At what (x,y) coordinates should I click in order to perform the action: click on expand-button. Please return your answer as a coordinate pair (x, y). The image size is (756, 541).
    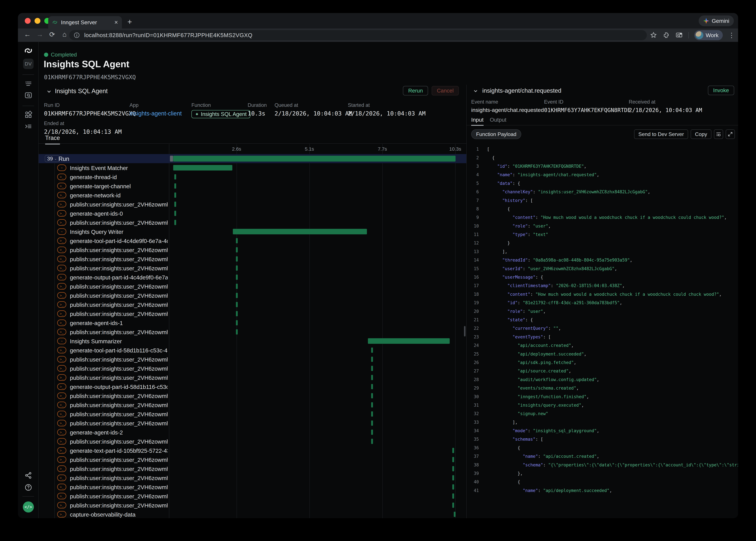
    Looking at the image, I should click on (730, 134).